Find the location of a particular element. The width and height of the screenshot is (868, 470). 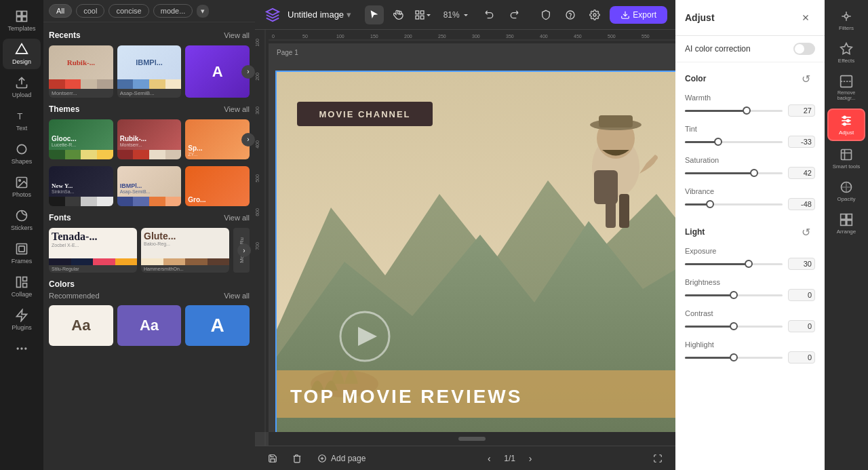

theme-card-5: IBMPl... Asap-SemiB... is located at coordinates (149, 186).